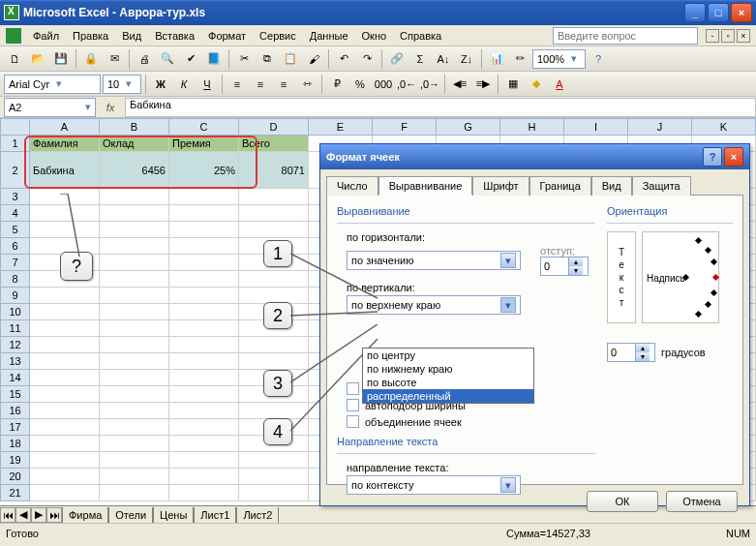 Image resolution: width=756 pixels, height=546 pixels. I want to click on cell-A9, so click(65, 296).